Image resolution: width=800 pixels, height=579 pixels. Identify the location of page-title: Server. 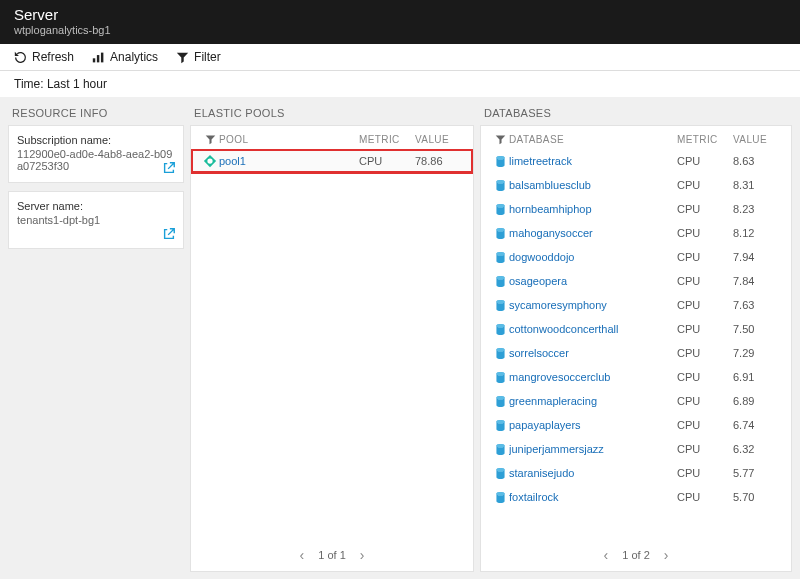
(400, 14).